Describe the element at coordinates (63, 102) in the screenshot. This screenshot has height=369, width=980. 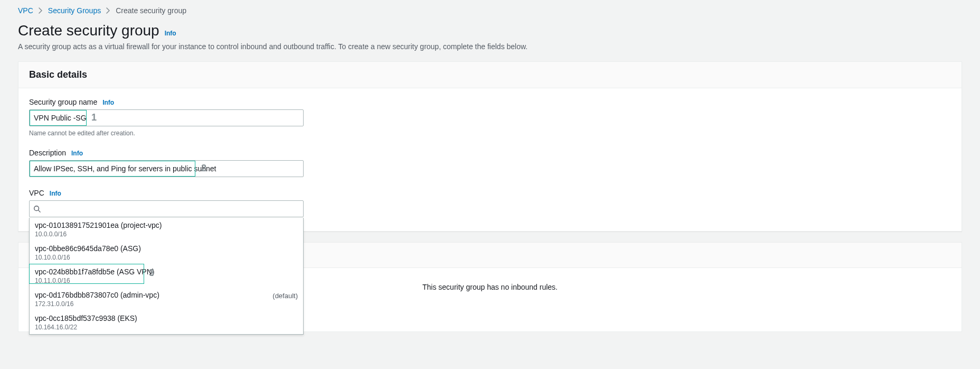
I see `sg-name-label: Security group name` at that location.